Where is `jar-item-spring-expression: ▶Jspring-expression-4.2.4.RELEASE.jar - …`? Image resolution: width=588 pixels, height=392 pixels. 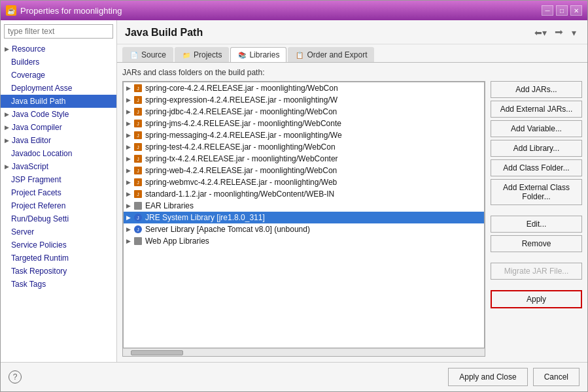
jar-item-spring-expression: ▶Jspring-expression-4.2.4.RELEASE.jar - … is located at coordinates (303, 100).